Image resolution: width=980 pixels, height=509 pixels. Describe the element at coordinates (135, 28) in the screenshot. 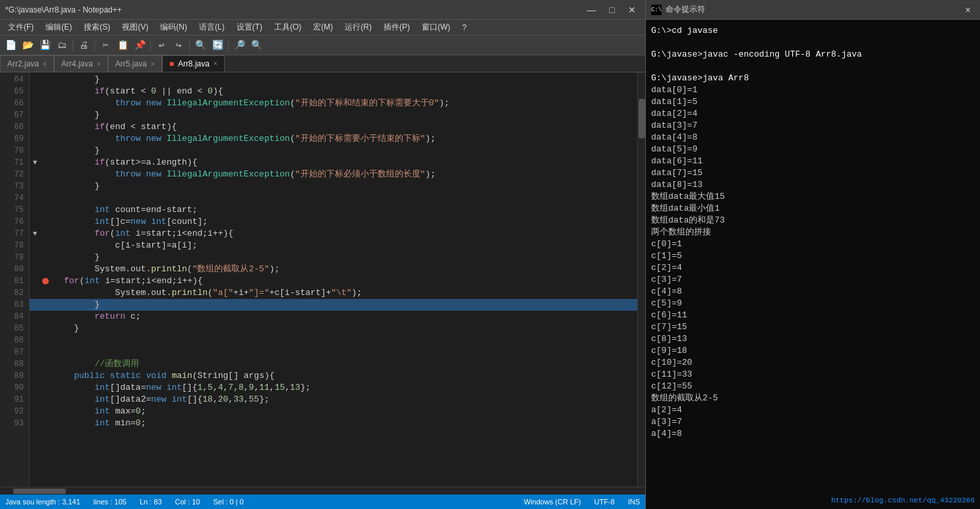

I see `menu-view: 视图(V)` at that location.